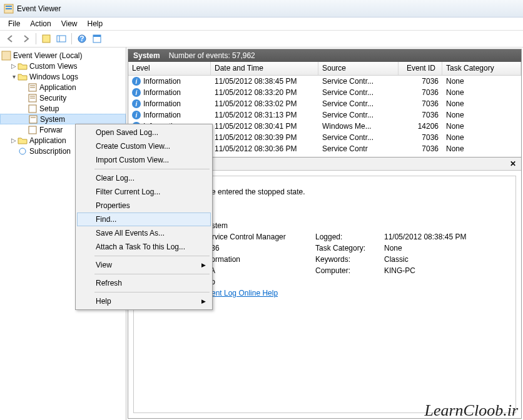  Describe the element at coordinates (54, 77) in the screenshot. I see `tree-label: Windows Logs` at that location.